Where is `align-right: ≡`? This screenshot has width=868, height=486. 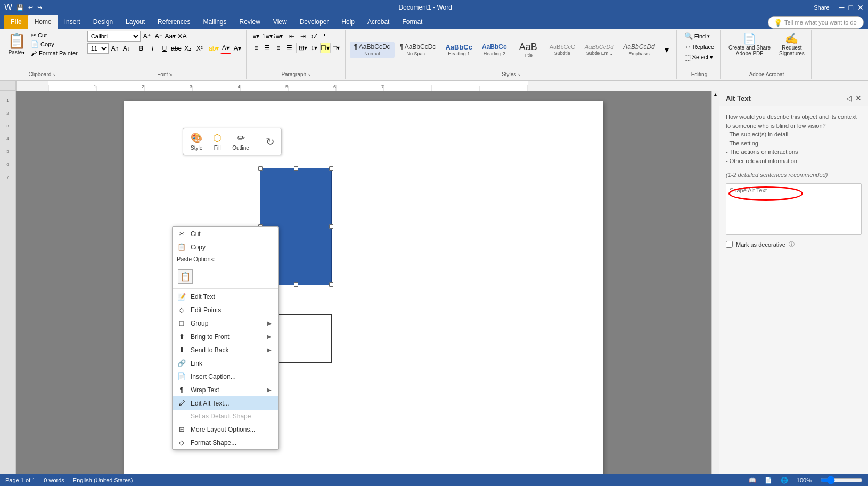 align-right: ≡ is located at coordinates (279, 48).